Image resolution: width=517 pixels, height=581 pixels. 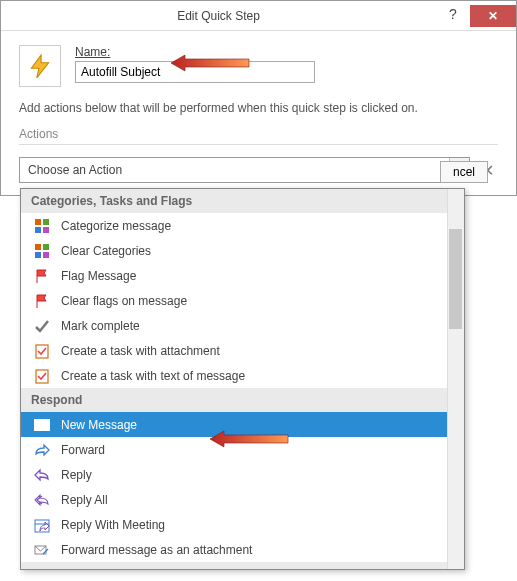 What do you see at coordinates (113, 525) in the screenshot?
I see `dropdown-item-label: Reply With Meeting` at bounding box center [113, 525].